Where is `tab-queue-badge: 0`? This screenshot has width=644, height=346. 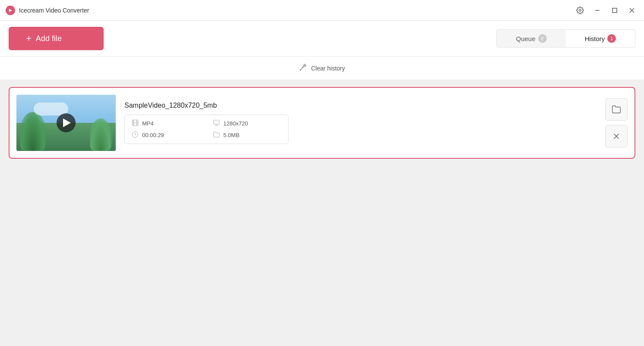 tab-queue-badge: 0 is located at coordinates (542, 38).